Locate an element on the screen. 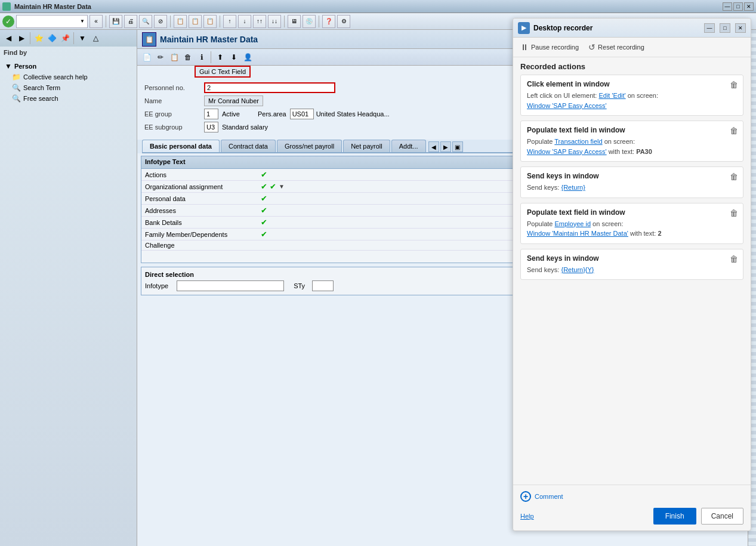 The image size is (756, 546). action-2-element-link: Transaction field is located at coordinates (578, 141).